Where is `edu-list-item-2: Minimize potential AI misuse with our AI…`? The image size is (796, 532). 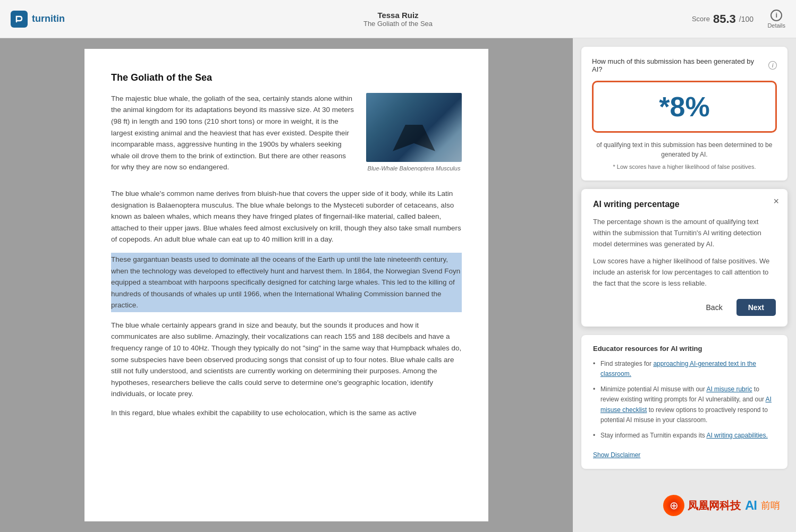
edu-list-item-2: Minimize potential AI misuse with our AI… is located at coordinates (684, 405).